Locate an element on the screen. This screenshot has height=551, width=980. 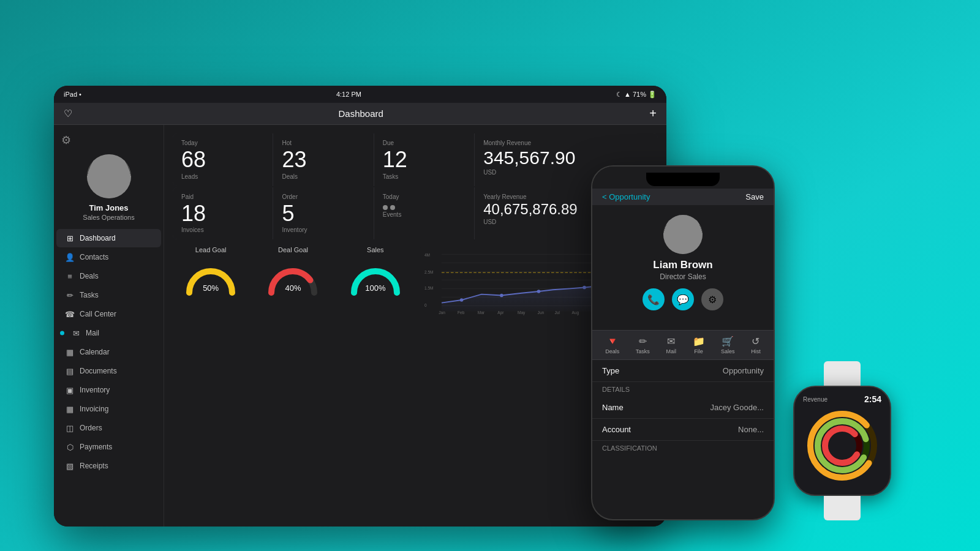
phone-notch-area is located at coordinates (683, 178).